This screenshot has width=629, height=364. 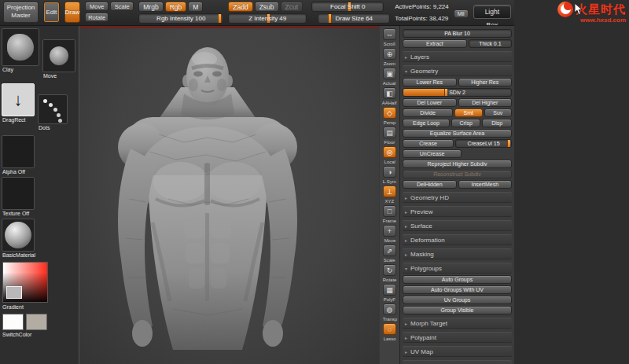 I want to click on sdiv-slider: SDiv 2, so click(x=458, y=93).